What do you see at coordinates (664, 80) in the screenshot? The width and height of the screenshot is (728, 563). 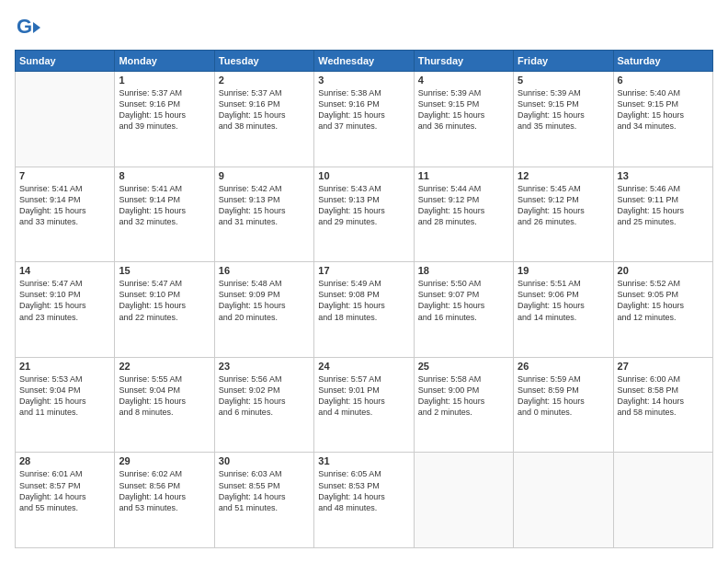 I see `day-number: 6` at bounding box center [664, 80].